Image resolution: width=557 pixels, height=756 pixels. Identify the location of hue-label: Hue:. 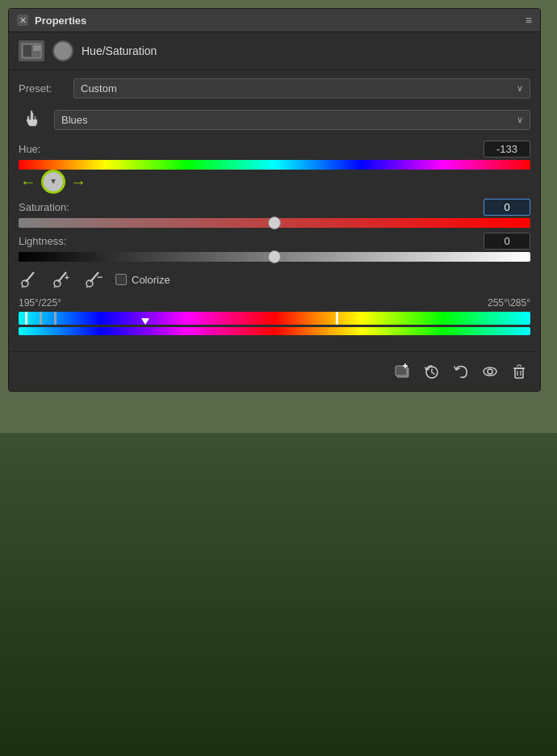
(29, 149).